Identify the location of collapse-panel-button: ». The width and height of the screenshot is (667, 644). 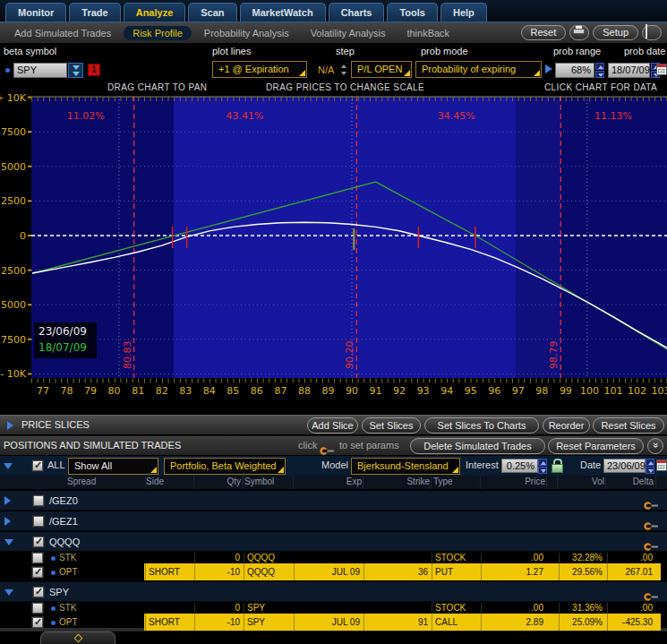
(655, 446).